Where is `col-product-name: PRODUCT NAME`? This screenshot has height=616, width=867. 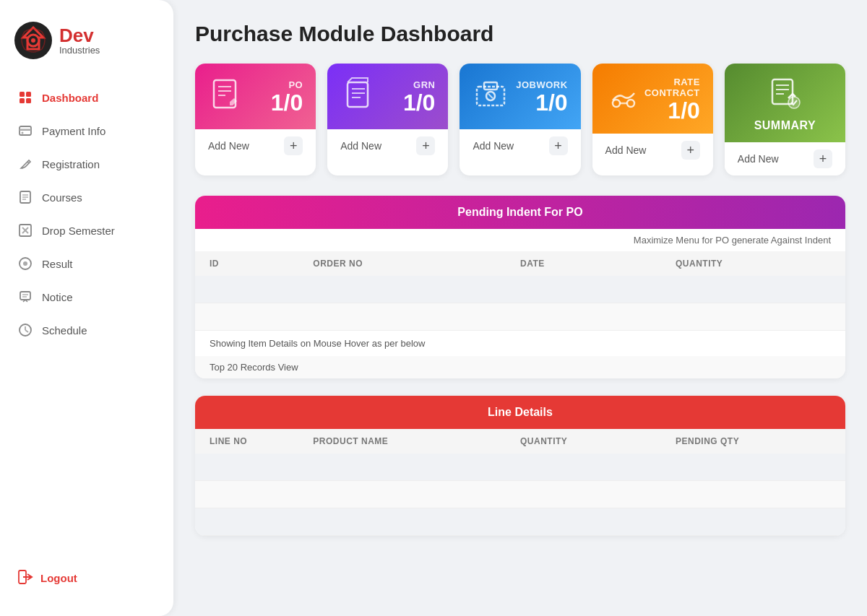 col-product-name: PRODUCT NAME is located at coordinates (416, 441).